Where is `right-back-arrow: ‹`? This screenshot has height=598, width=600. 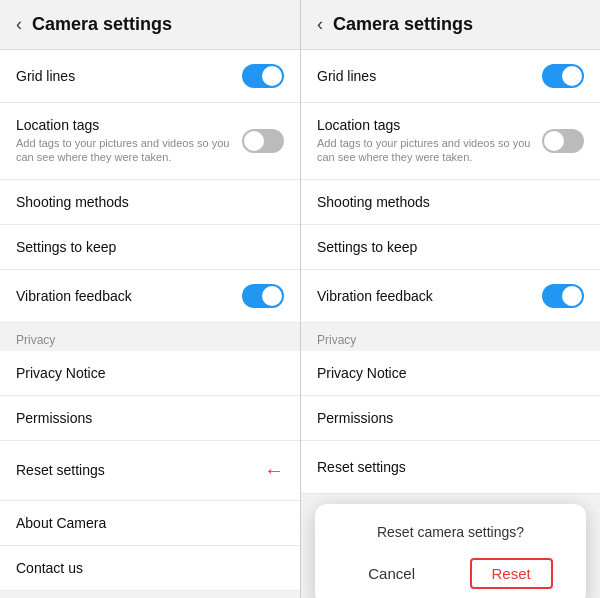 right-back-arrow: ‹ is located at coordinates (320, 24).